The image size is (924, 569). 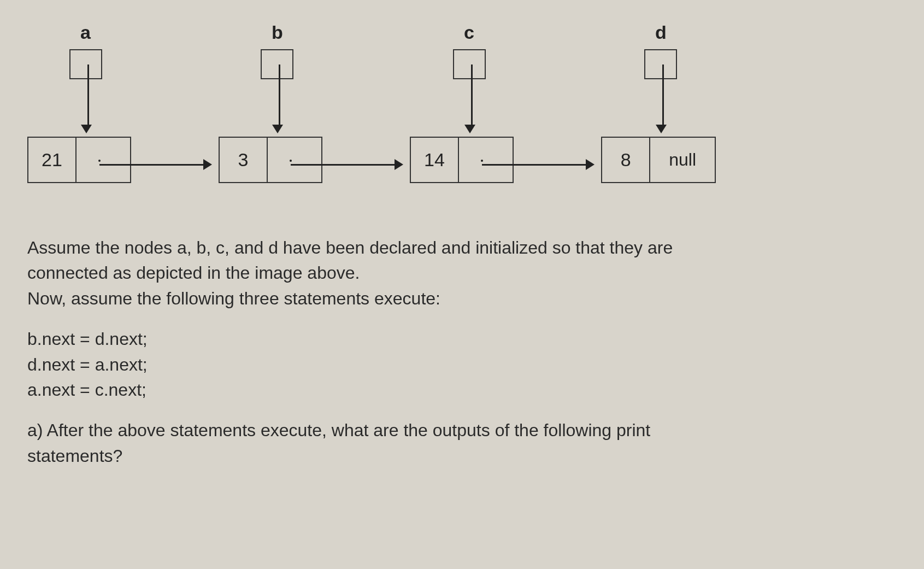 I want to click on intro-line-1: Assume the nodes a, b, c, and d have bee…, so click(x=462, y=248).